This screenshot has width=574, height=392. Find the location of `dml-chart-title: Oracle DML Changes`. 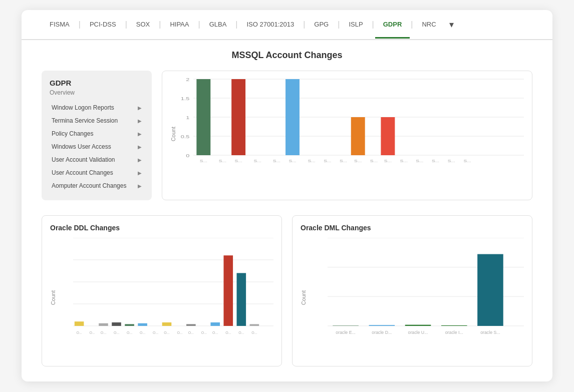

dml-chart-title: Oracle DML Changes is located at coordinates (412, 228).